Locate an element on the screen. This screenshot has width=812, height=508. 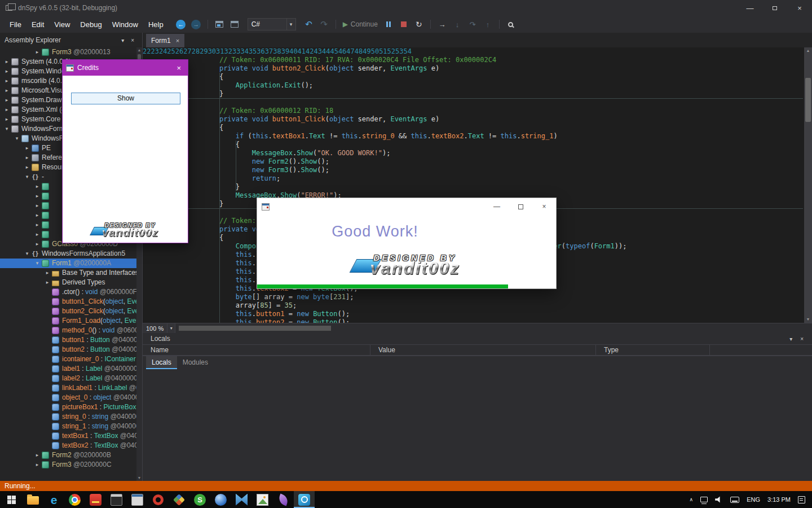
language-indicator: ENG is located at coordinates (753, 500).